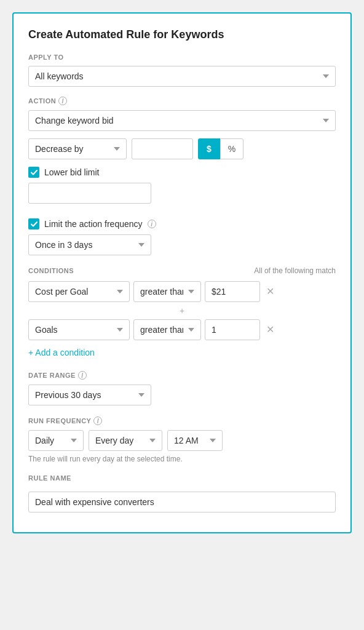 This screenshot has width=364, height=630. I want to click on run-frequency-row: Daily Weekly Monthly Every day Weekdays …, so click(182, 441).